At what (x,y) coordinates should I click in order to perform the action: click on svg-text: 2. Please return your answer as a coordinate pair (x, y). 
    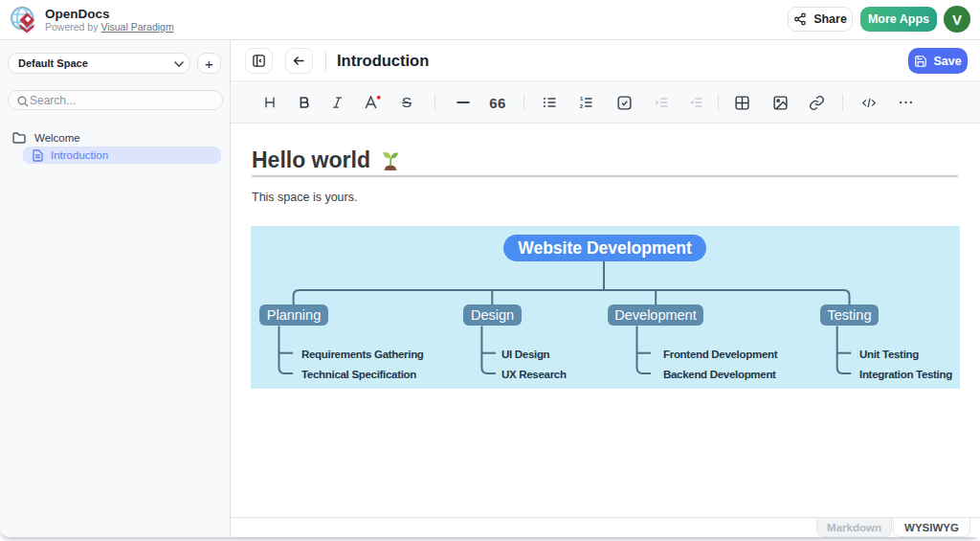
    Looking at the image, I should click on (581, 106).